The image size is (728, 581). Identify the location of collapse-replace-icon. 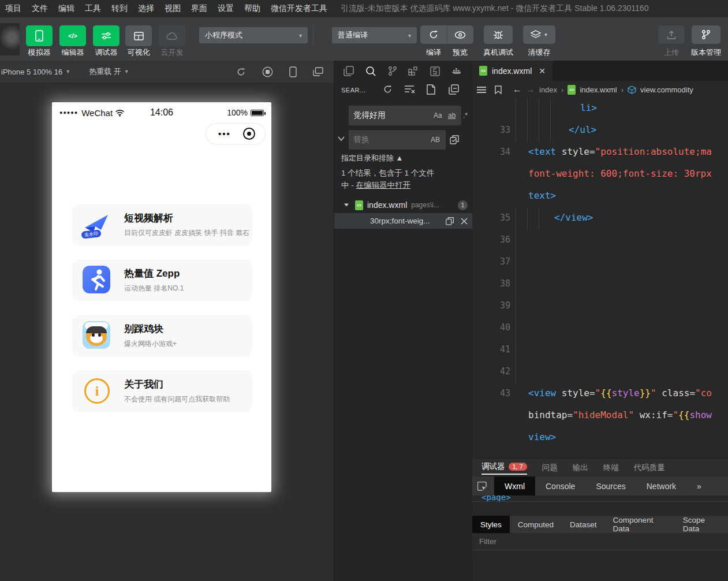
(341, 139).